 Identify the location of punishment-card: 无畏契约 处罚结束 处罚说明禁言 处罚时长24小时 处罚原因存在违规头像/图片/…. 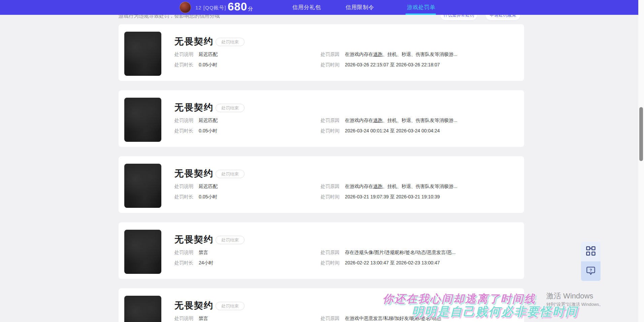
(321, 251).